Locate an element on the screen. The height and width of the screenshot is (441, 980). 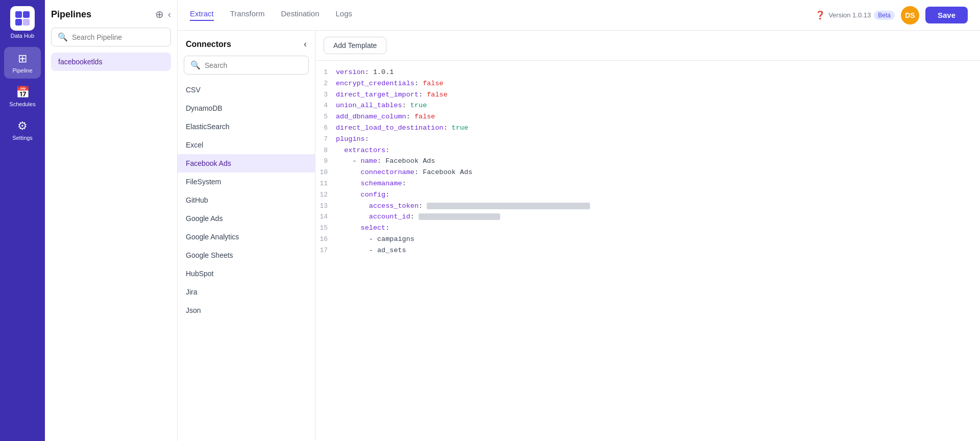
connectors-list: CSV DynamoDB ElasticSearch Excel Faceboo… is located at coordinates (246, 261).